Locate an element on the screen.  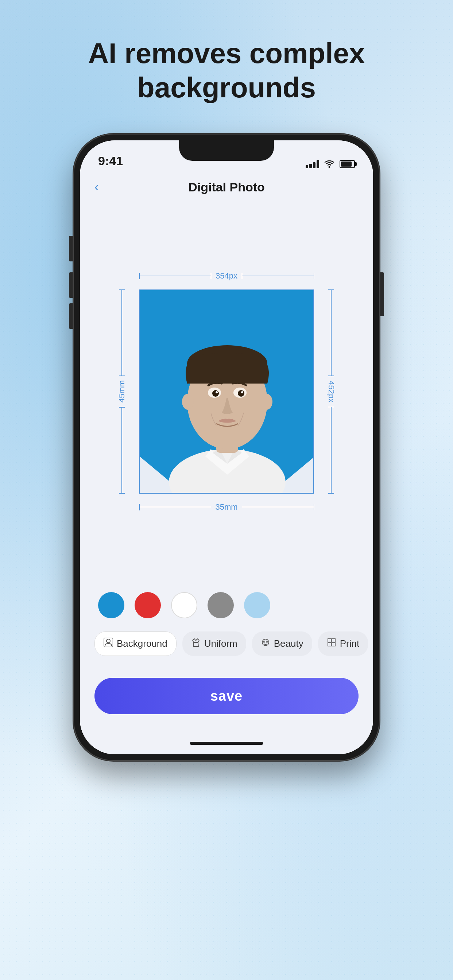
tabs-row: Background Uniform is located at coordinates (226, 644).